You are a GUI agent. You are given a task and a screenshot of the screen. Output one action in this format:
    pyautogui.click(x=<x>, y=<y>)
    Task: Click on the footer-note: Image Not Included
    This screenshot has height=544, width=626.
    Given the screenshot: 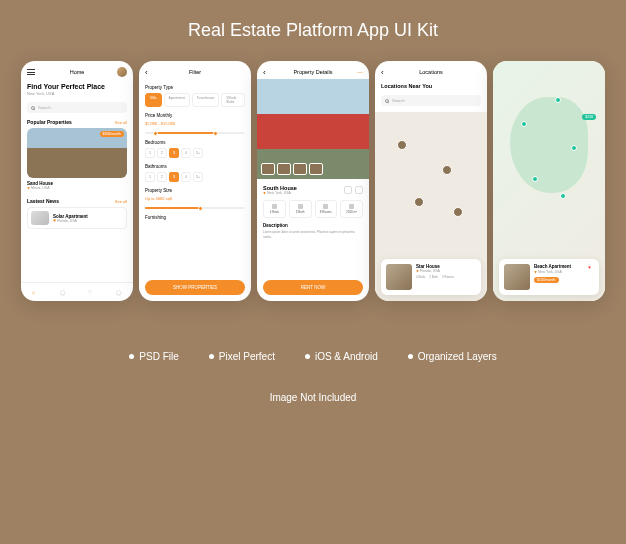 What is the action you would take?
    pyautogui.click(x=314, y=398)
    